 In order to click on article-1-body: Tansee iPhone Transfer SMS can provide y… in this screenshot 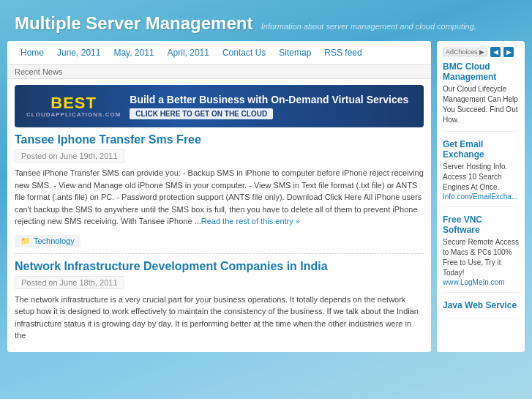, I will do `click(220, 198)`.